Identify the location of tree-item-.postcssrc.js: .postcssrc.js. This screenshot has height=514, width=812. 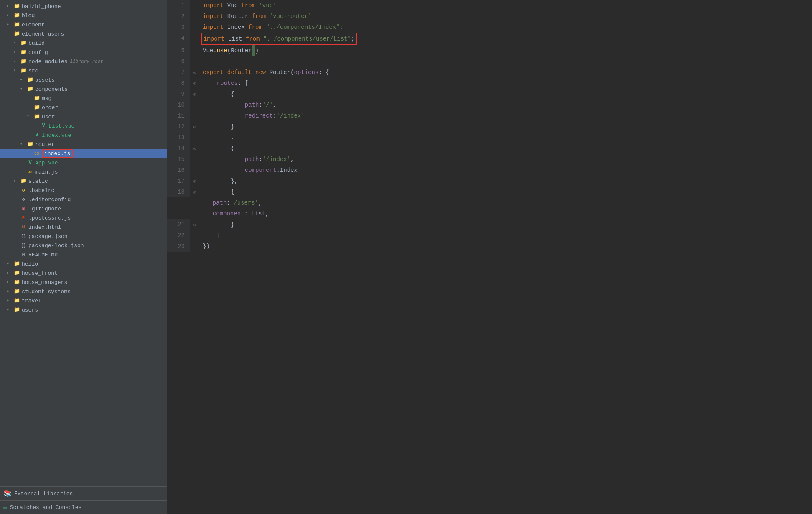
(84, 218).